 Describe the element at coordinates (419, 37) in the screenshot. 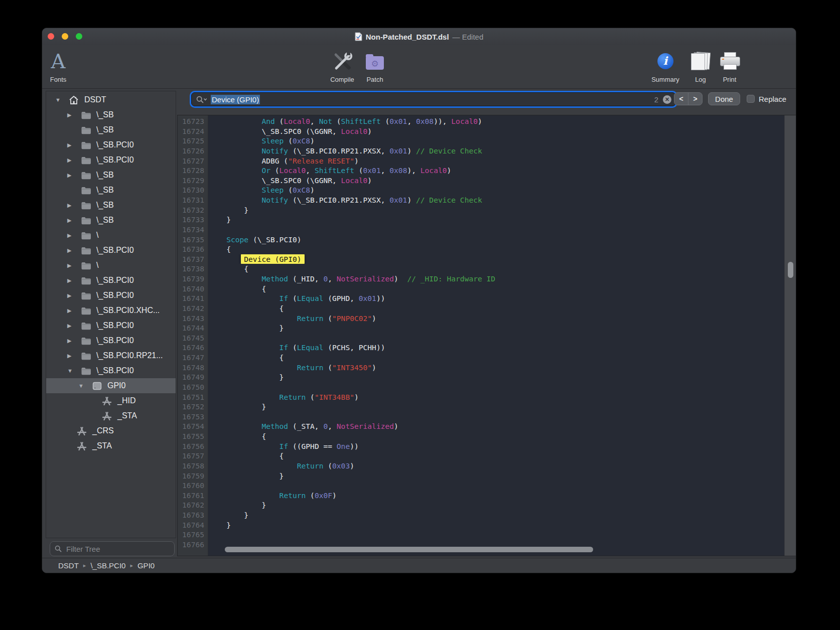

I see `title-bar: Non-Patched_DSDT.dsl — Edited` at that location.